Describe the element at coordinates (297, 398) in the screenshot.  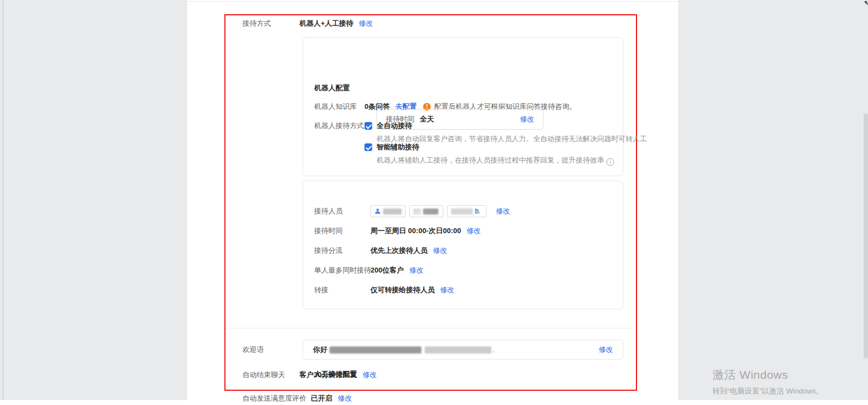
I see `satisfaction-row: 自动发送满意度评价 已开启 修改` at that location.